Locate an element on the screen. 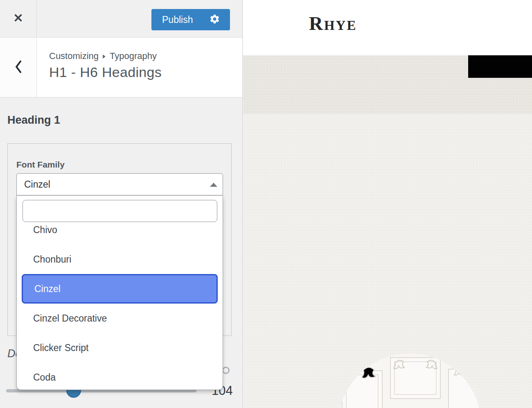  font-option: Chivo is located at coordinates (119, 235).